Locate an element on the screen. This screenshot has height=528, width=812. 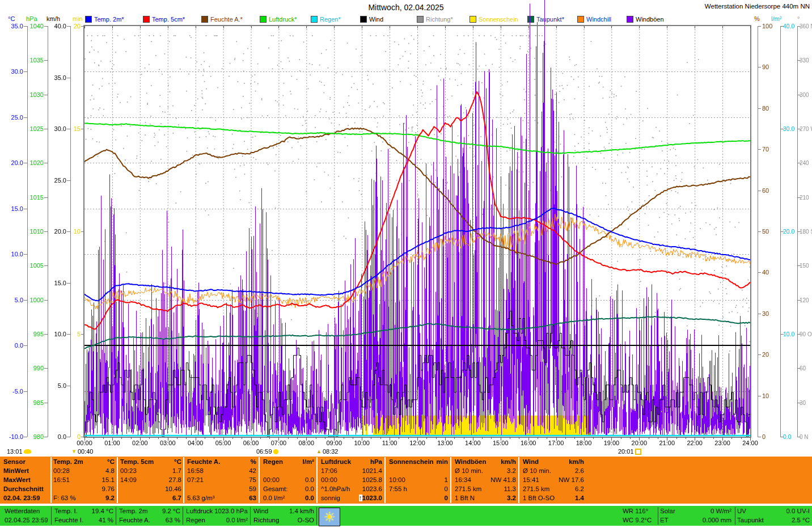
col-name: Temp. 2m is located at coordinates (68, 462).